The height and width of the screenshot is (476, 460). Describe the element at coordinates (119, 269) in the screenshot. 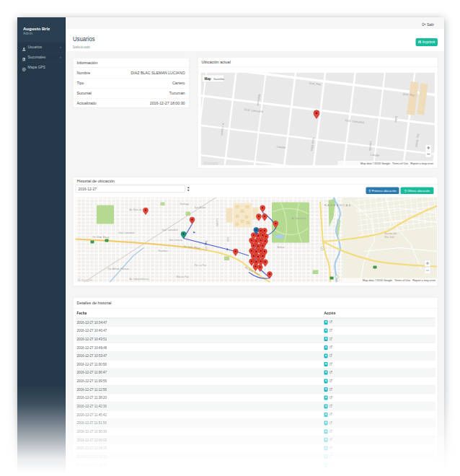

I see `svg-text: Pje. Alfredo Palacios` at that location.